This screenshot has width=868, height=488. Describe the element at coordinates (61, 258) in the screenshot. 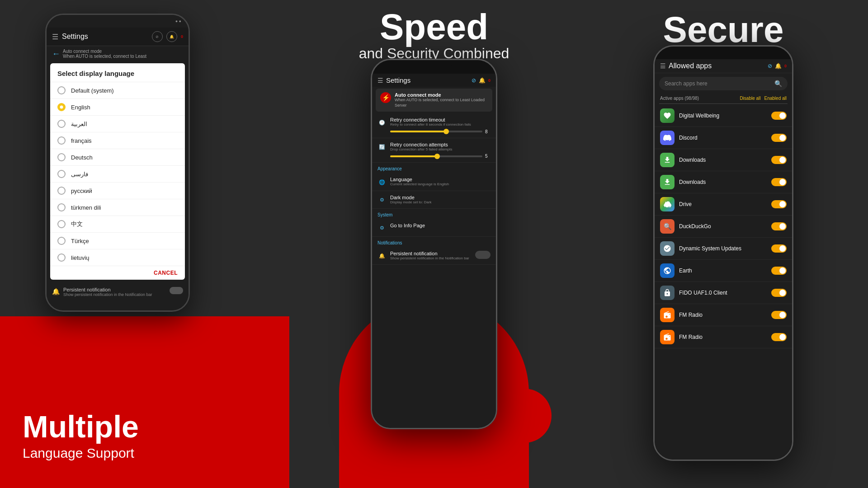

I see `radio-lithuanian` at that location.